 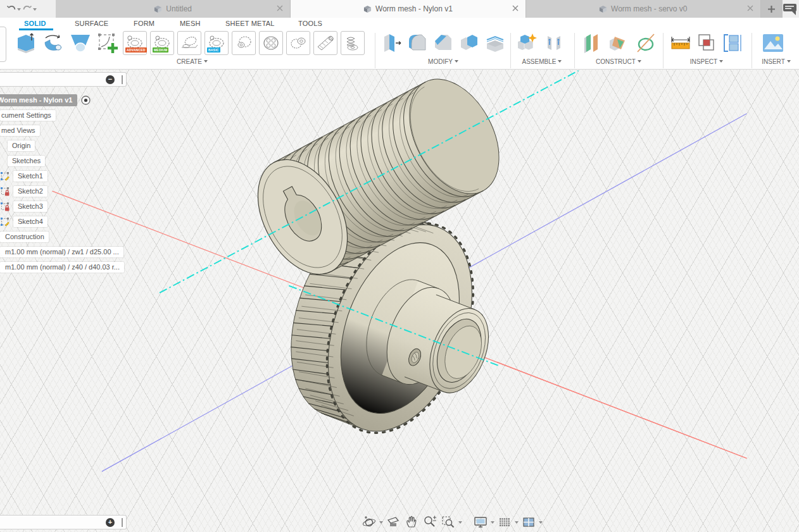 What do you see at coordinates (448, 522) in the screenshot?
I see `window-zoom-button` at bounding box center [448, 522].